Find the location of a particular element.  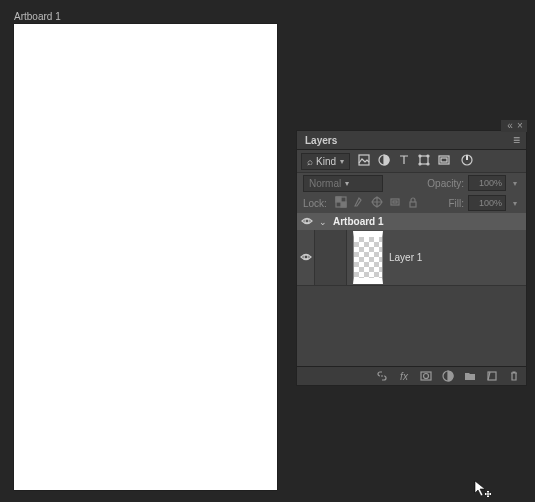

filter-toggle-icon is located at coordinates (467, 161).